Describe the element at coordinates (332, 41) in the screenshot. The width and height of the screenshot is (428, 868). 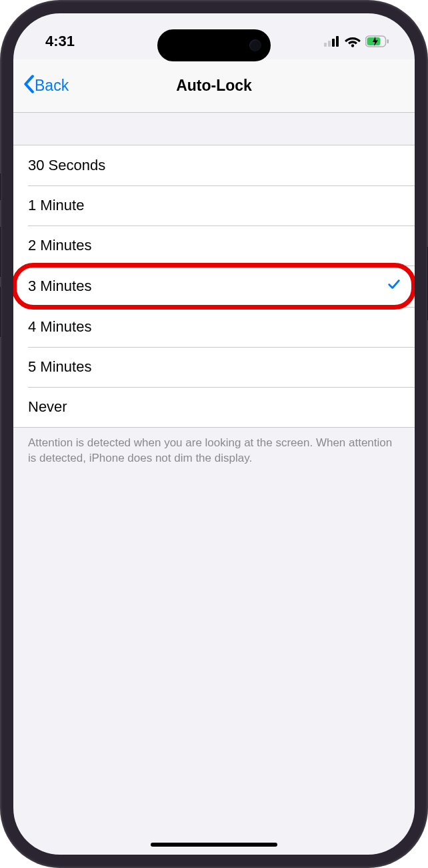
I see `cellular-signal-icon` at that location.